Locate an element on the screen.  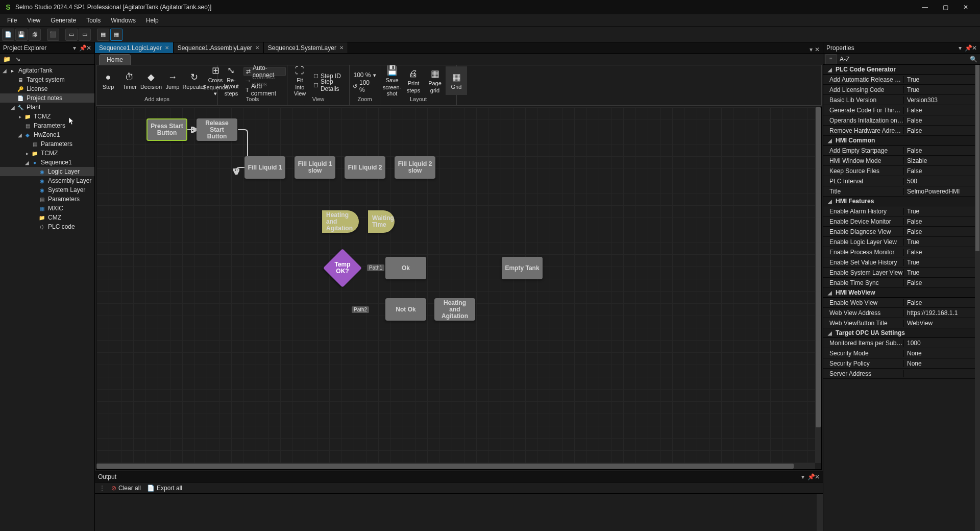
add-comment-button: T Add comment is located at coordinates (264, 90).